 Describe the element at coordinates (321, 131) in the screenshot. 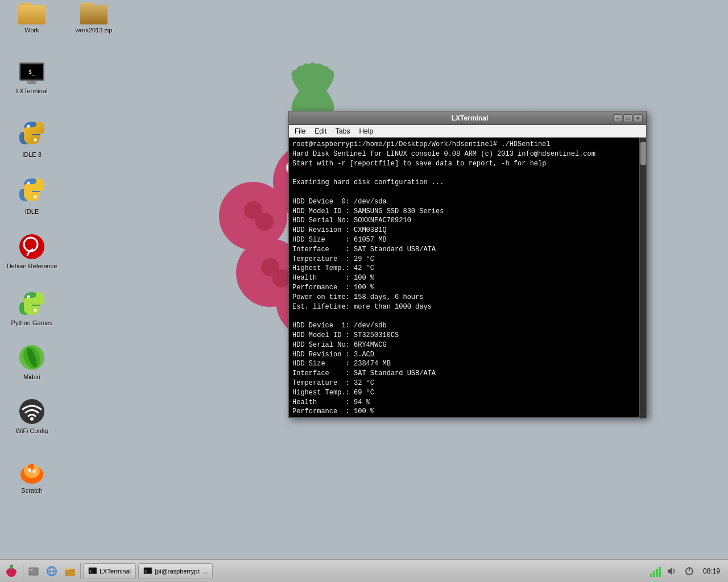

I see `menu-edit: Edit` at that location.